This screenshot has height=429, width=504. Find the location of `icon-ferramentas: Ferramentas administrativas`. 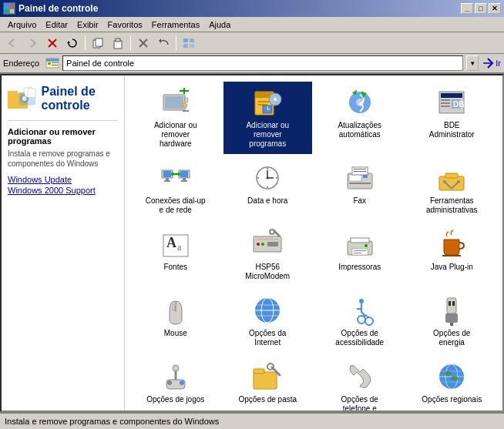

icon-ferramentas: Ferramentas administrativas is located at coordinates (452, 189).